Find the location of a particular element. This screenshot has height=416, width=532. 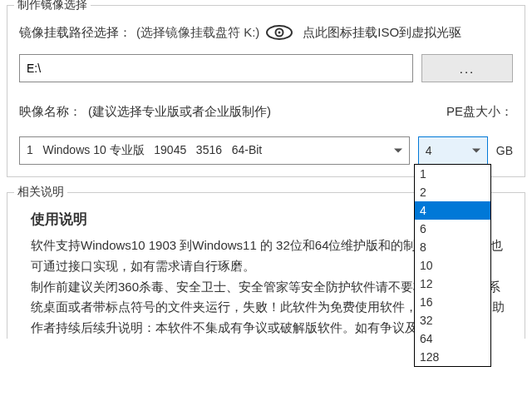

image-select-combo: 1 Windows 10 专业版 19045 3516 64-Bit is located at coordinates (214, 151).